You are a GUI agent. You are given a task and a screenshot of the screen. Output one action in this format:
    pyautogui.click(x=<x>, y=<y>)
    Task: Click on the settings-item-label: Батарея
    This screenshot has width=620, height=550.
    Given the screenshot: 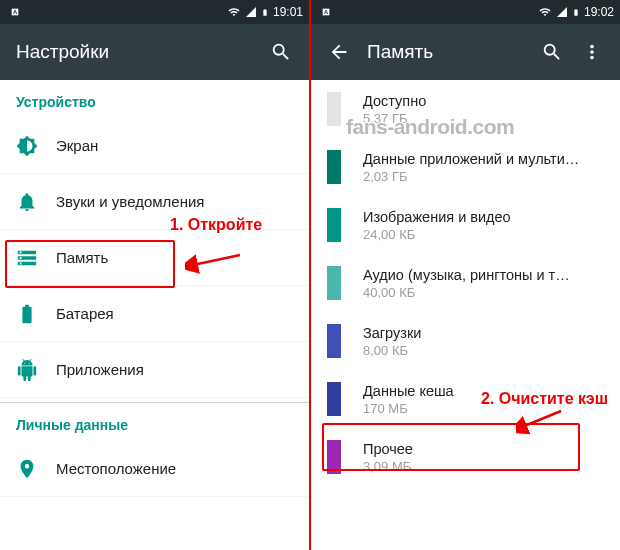 What is the action you would take?
    pyautogui.click(x=85, y=314)
    